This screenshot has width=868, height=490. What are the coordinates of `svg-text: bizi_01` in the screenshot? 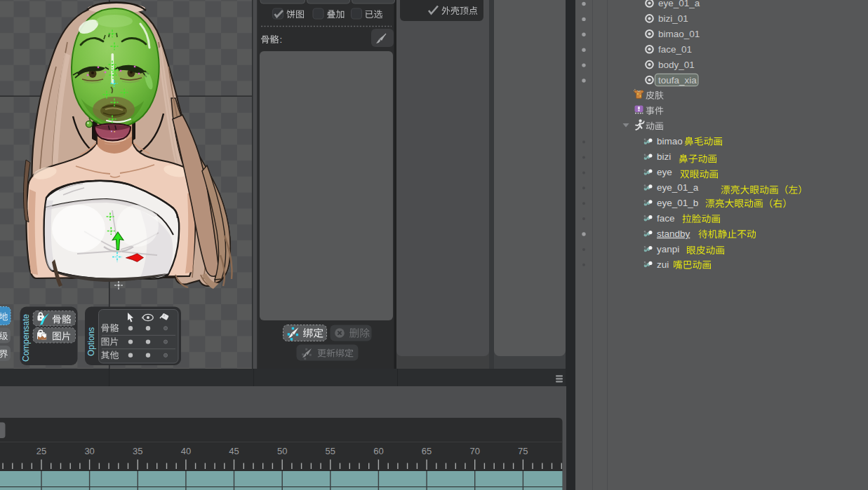 It's located at (674, 18).